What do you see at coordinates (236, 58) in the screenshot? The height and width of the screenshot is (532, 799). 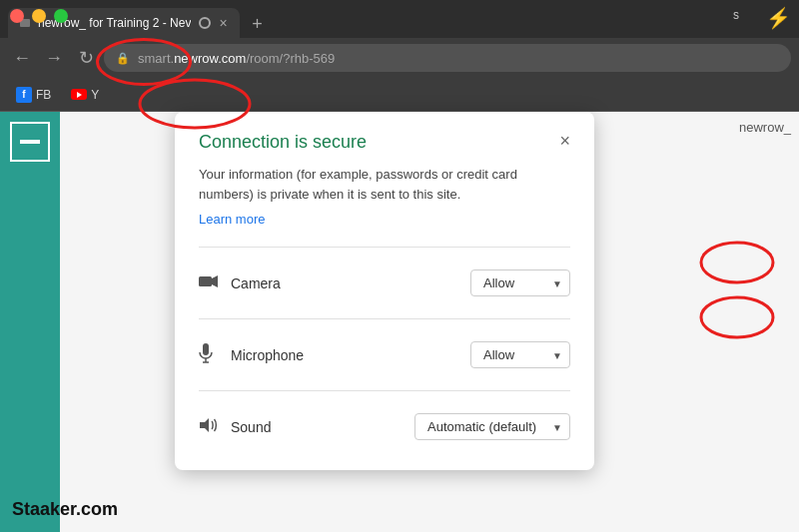 I see `address-text: smart.newrow.com/room/?rhb-569` at bounding box center [236, 58].